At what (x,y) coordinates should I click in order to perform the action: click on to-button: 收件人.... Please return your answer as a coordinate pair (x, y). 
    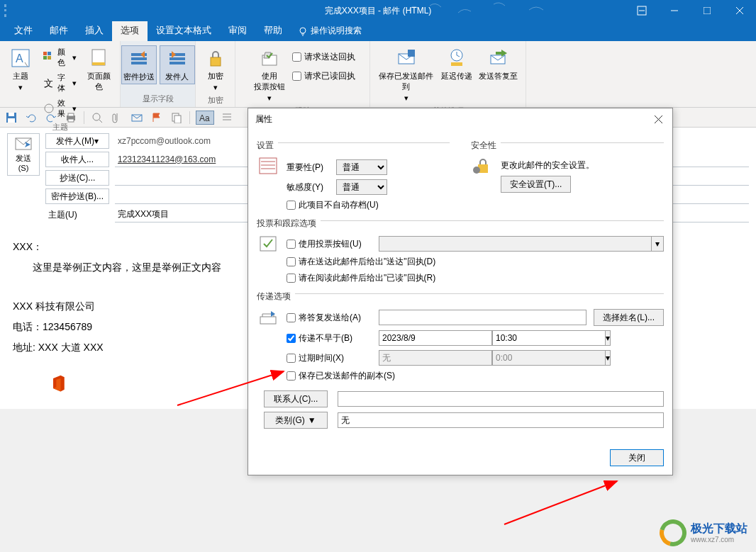
    Looking at the image, I should click on (77, 159).